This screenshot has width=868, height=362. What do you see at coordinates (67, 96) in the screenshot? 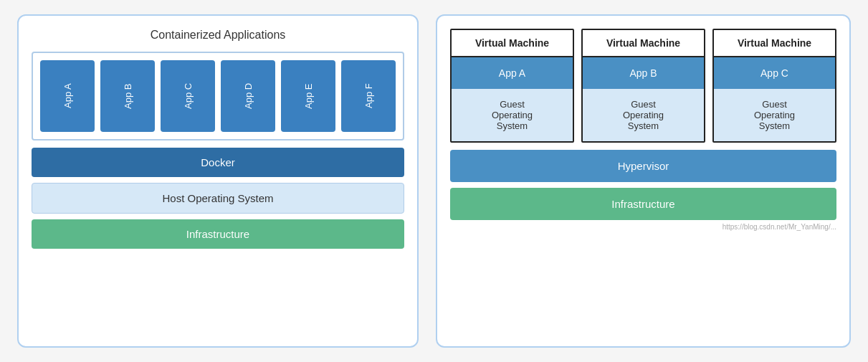
I see `app-a: App A` at bounding box center [67, 96].